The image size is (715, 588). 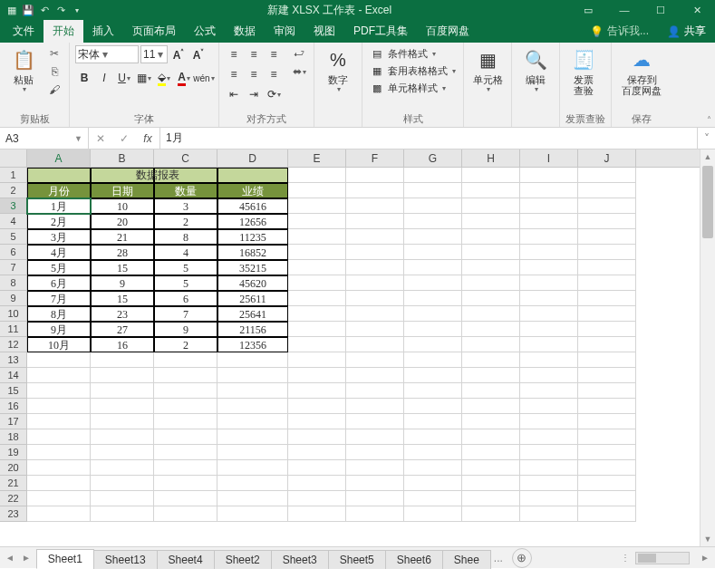 I want to click on cell-G6, so click(x=433, y=252).